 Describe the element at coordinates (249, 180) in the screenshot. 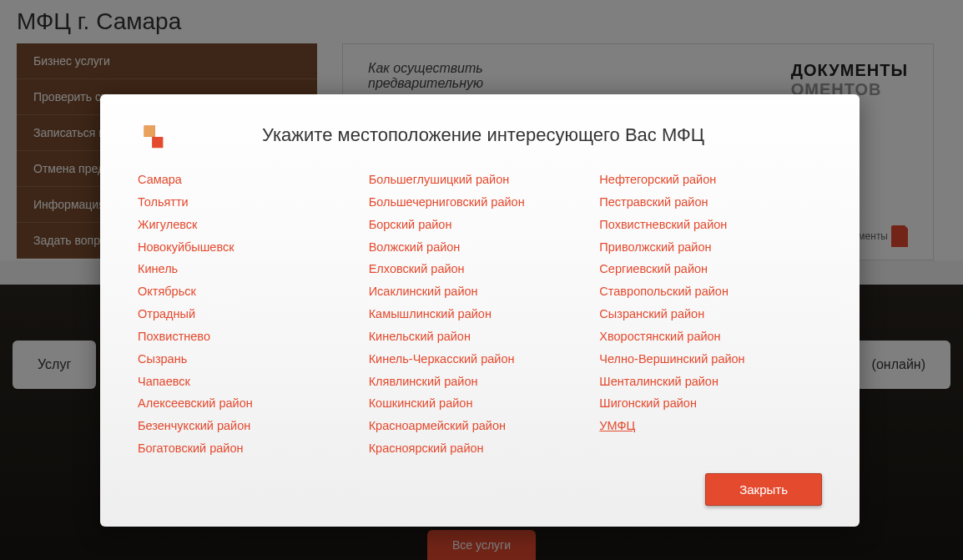

I see `loc-link: Самара` at that location.